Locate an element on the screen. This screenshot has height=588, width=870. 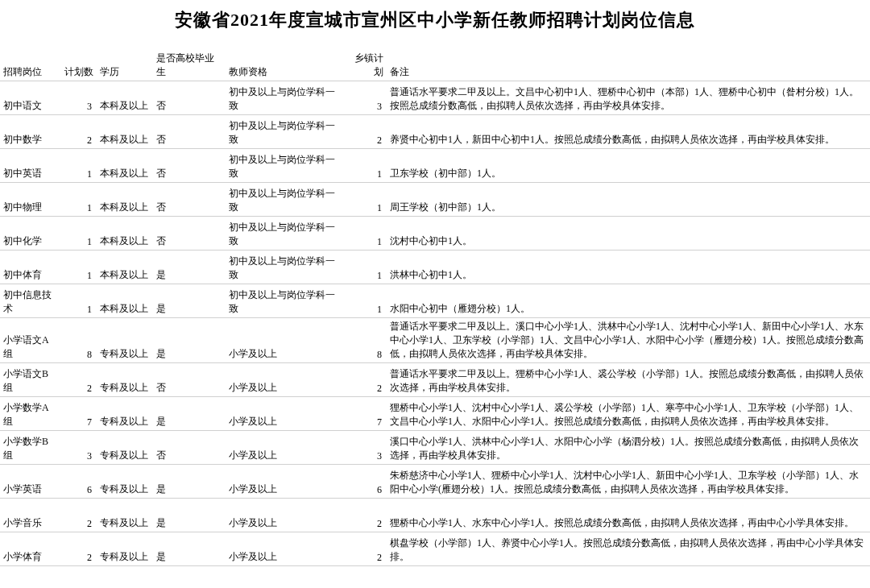
table-row: 小学英语6专科及以上是小学及以上6朱桥慈济中心小学1人、狸桥中心小学1人、沈村中… is located at coordinates (435, 481).